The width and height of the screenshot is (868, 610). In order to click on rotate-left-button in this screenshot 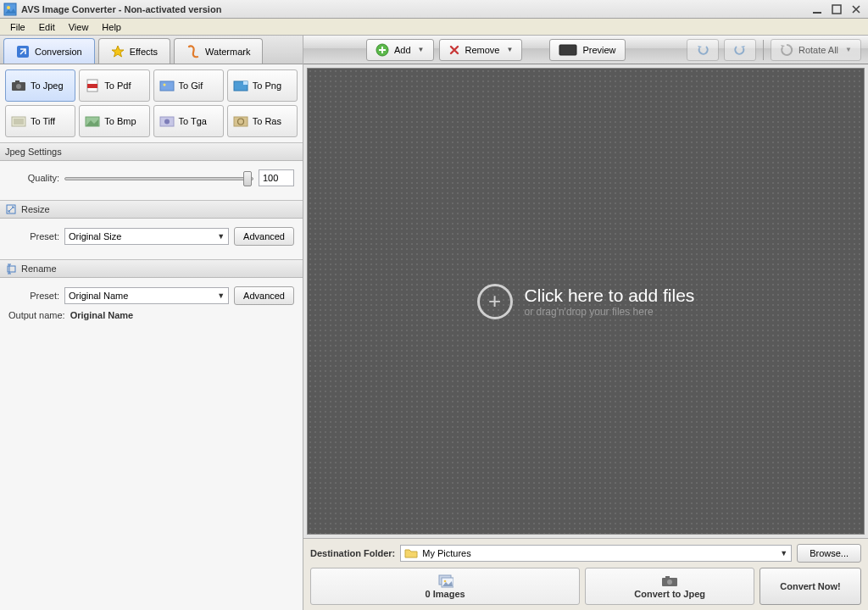, I will do `click(703, 50)`.